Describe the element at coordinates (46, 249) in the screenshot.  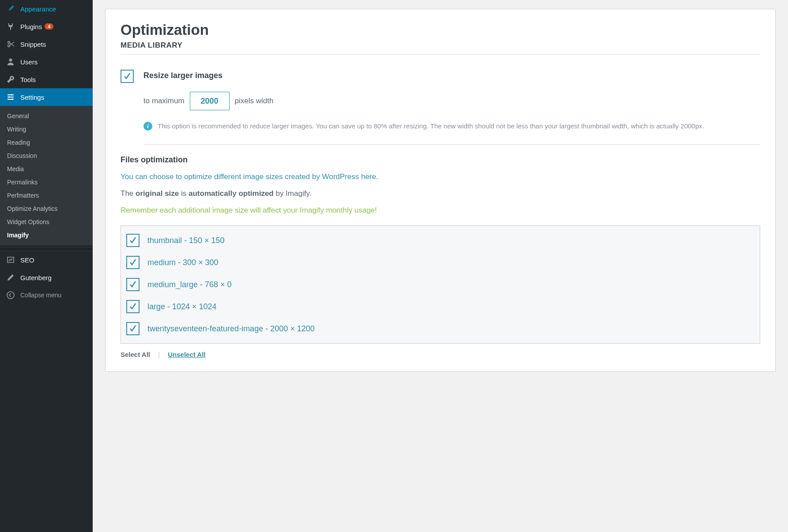
I see `menu-separator` at that location.